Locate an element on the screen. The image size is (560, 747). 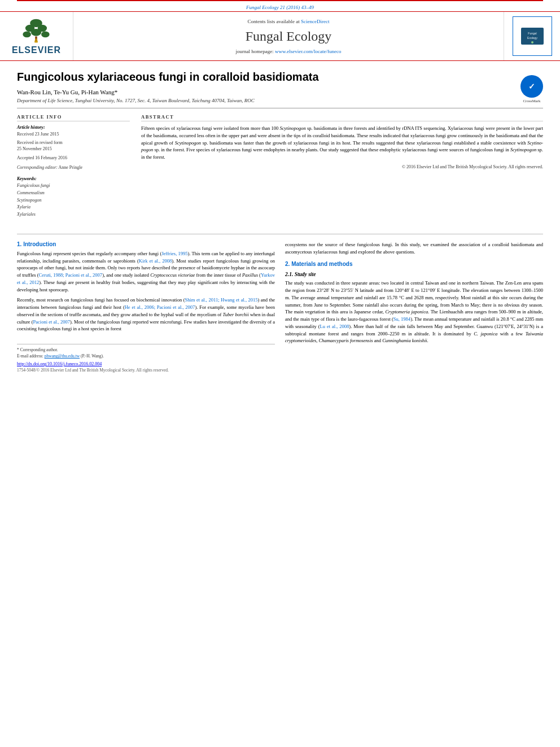
svg-text: Fungal is located at coordinates (532, 33).